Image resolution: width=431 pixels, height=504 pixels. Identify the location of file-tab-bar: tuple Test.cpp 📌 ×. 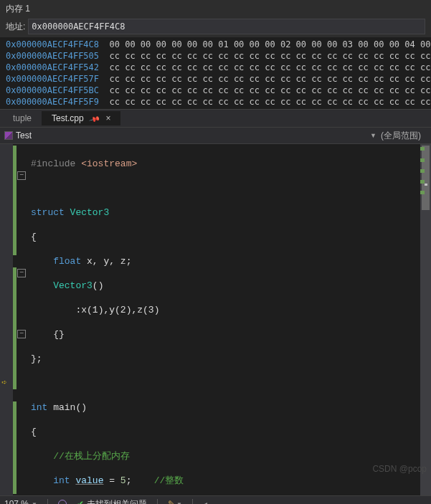
(215, 119).